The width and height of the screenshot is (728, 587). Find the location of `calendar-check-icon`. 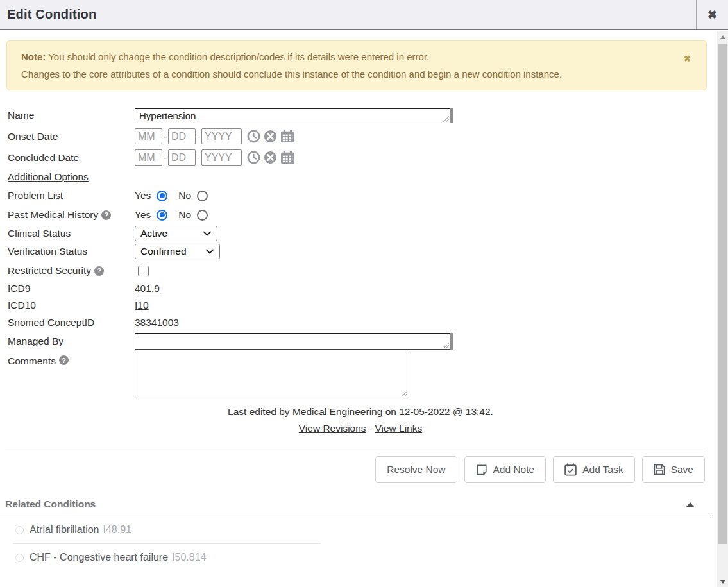

calendar-check-icon is located at coordinates (571, 470).